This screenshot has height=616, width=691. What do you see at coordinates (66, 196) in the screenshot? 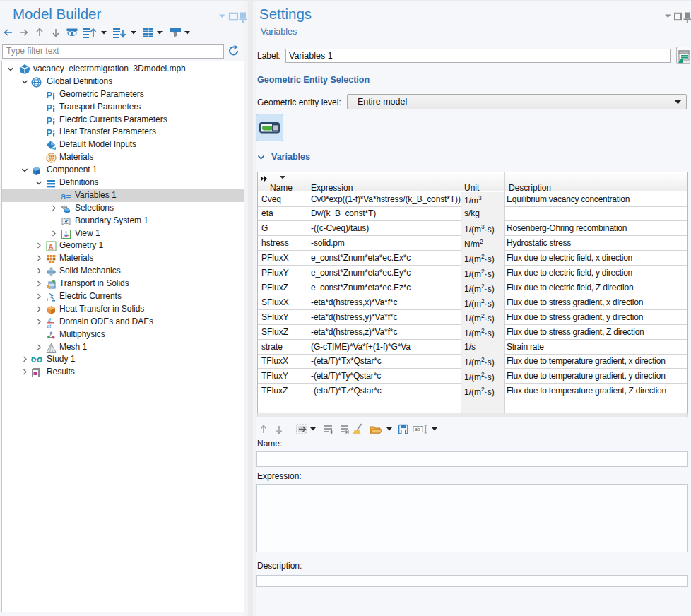
I see `svg-text: a=` at bounding box center [66, 196].